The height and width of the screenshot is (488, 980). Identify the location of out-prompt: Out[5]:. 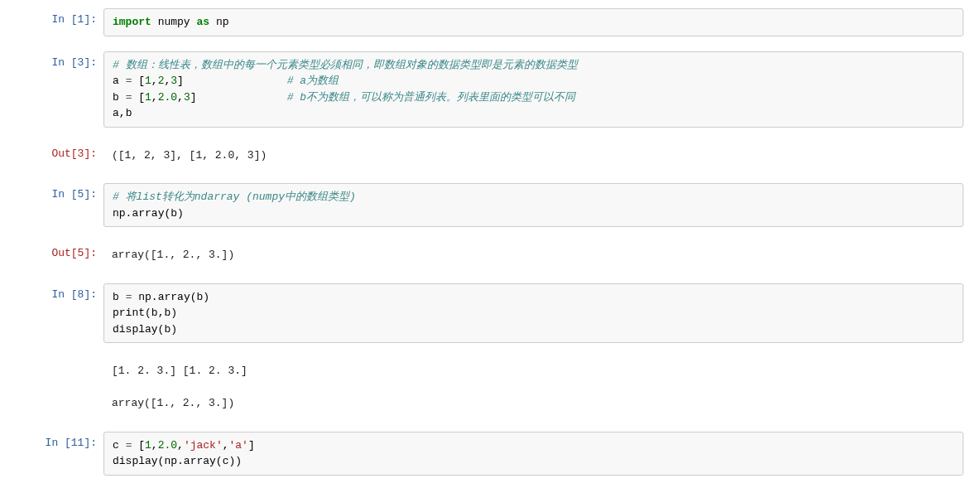
(60, 255).